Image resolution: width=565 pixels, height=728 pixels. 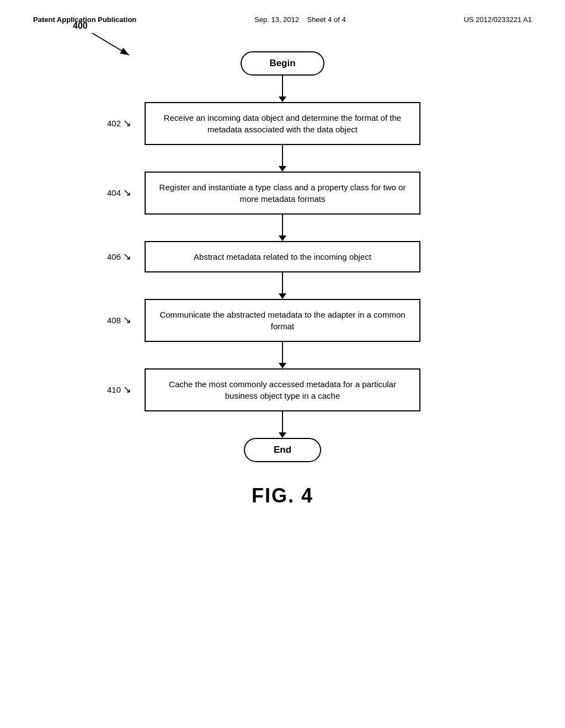 What do you see at coordinates (282, 320) in the screenshot?
I see `step-408-box: 408 ↙ Communicate the abstracted metadat…` at bounding box center [282, 320].